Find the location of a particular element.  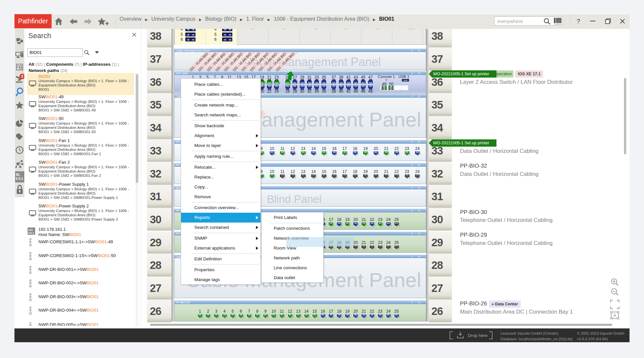

svg-text: A is located at coordinates (615, 315).